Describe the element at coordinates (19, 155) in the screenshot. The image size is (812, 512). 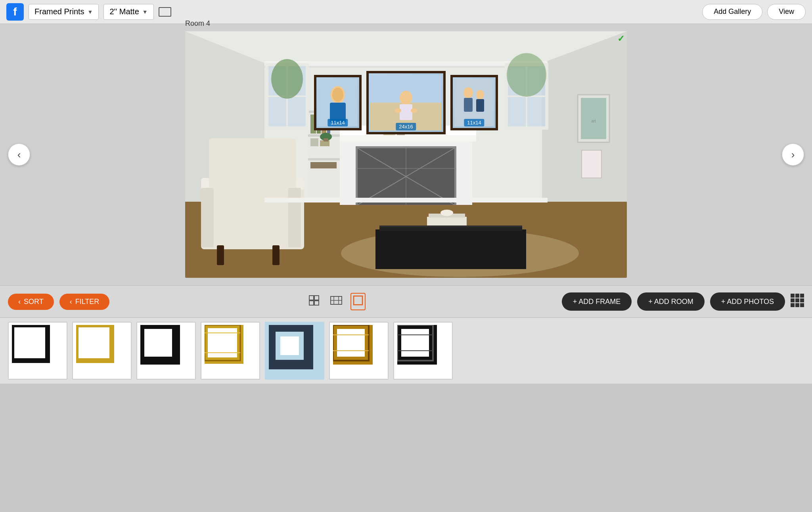
I see `prev-room-button: ‹` at that location.